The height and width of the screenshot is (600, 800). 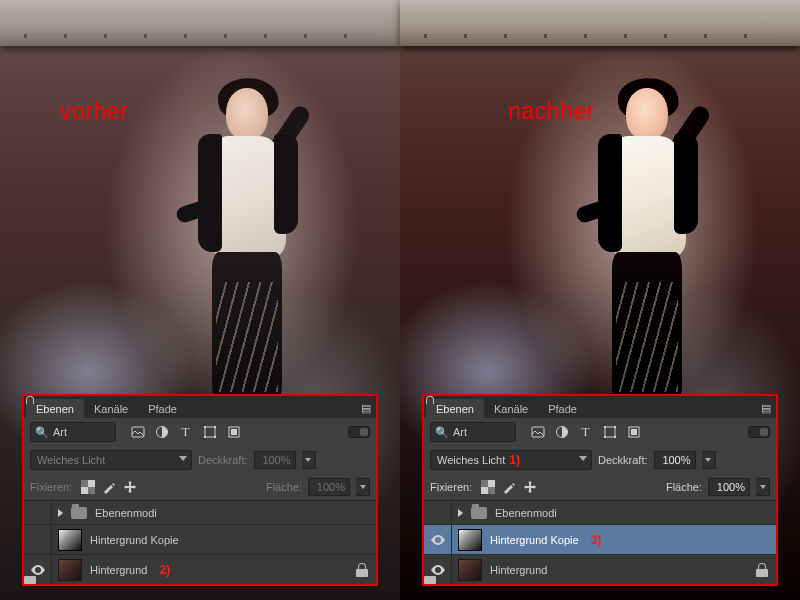 I want to click on layer-bg-row: Hintergrund 2), so click(x=200, y=569).